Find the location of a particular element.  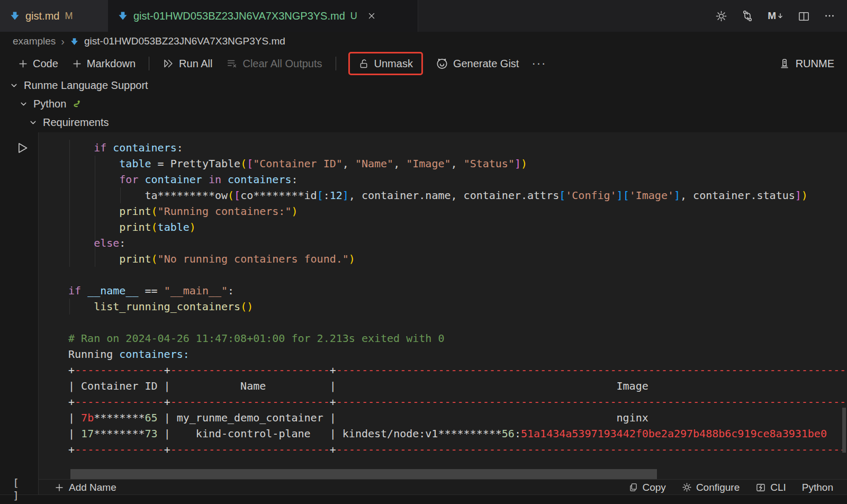

code-token: for is located at coordinates (129, 179).